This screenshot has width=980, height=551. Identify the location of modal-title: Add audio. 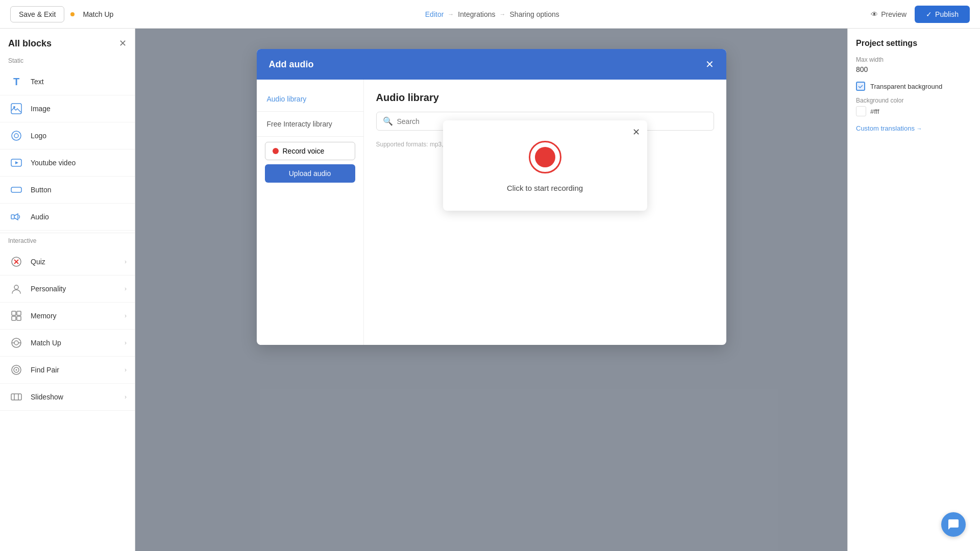
(291, 64).